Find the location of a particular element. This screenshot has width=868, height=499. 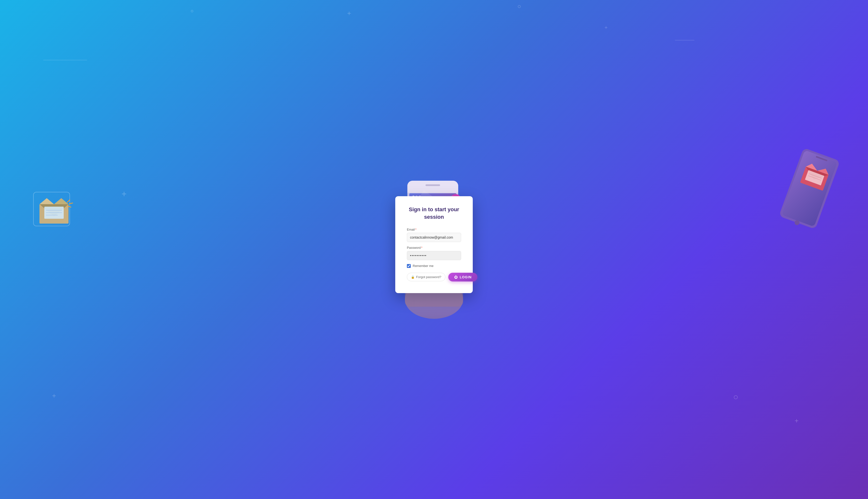

deco-plus-4: + is located at coordinates (54, 396).